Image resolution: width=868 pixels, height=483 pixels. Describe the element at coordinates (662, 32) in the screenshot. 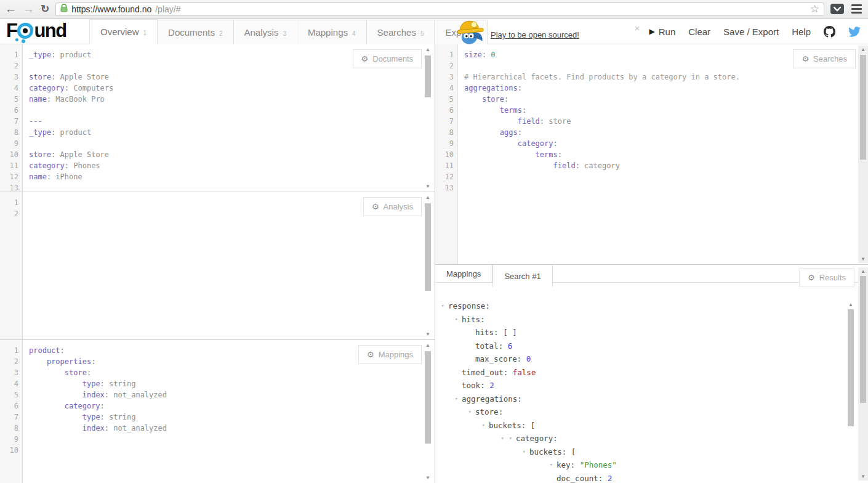

I see `run-button: ▶ Run` at that location.